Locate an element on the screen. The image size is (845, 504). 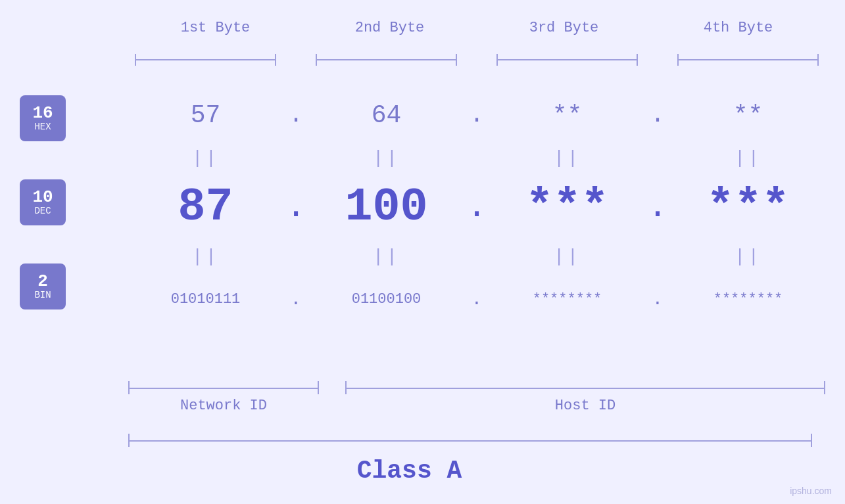
hex-name: HEX is located at coordinates (42, 127).